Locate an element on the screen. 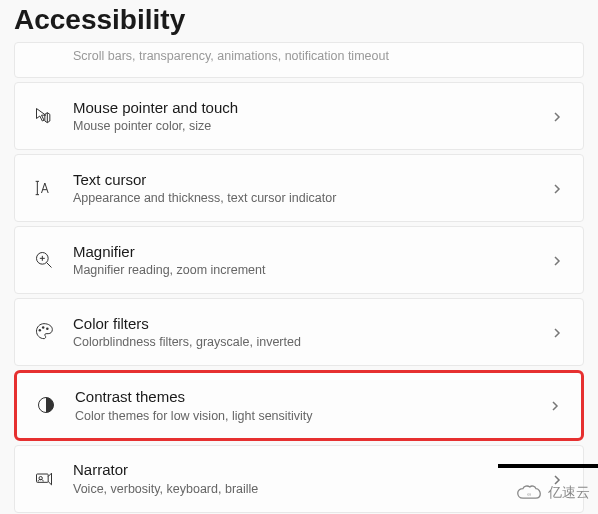 This screenshot has height=514, width=598. cloud-icon: ∞ is located at coordinates (529, 493).